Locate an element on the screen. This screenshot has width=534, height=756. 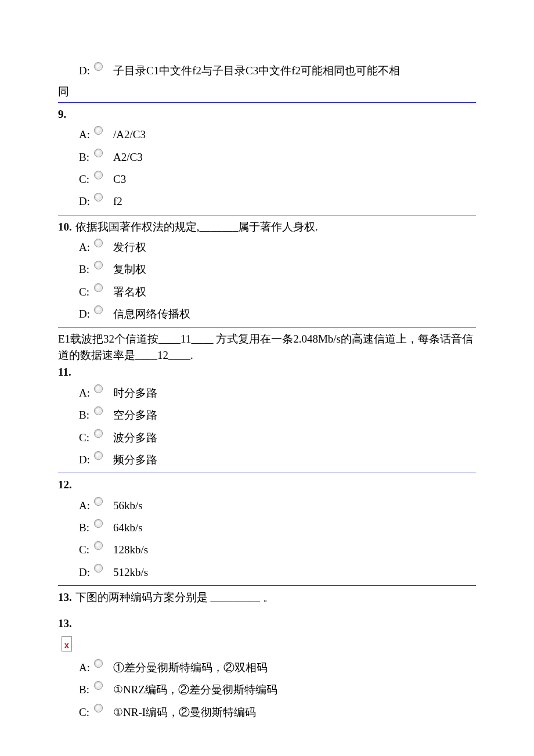
q13-repeat: 13. is located at coordinates (267, 624).